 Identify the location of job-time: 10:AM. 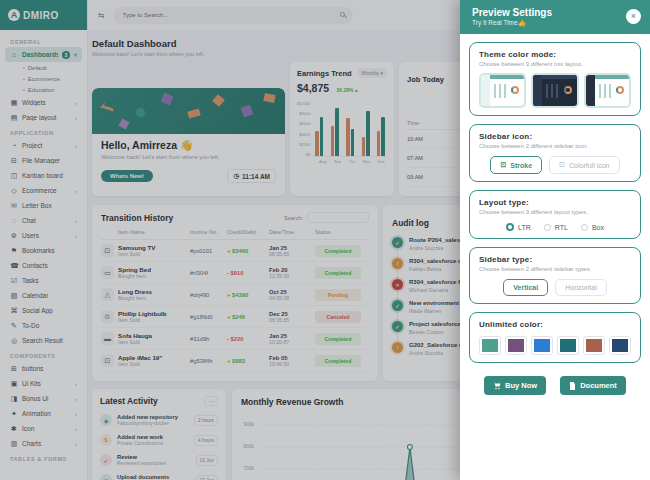
(428, 139).